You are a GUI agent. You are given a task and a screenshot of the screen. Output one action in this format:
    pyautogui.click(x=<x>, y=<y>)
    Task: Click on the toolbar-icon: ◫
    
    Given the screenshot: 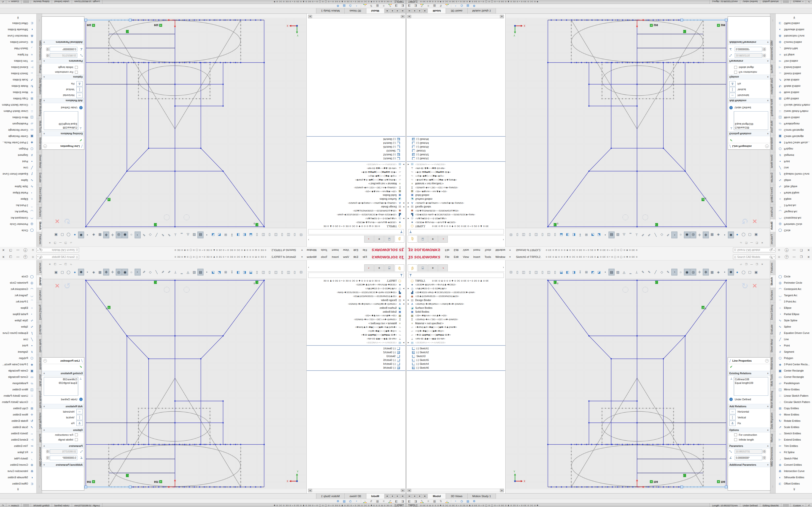 What is the action you would take?
    pyautogui.click(x=549, y=272)
    